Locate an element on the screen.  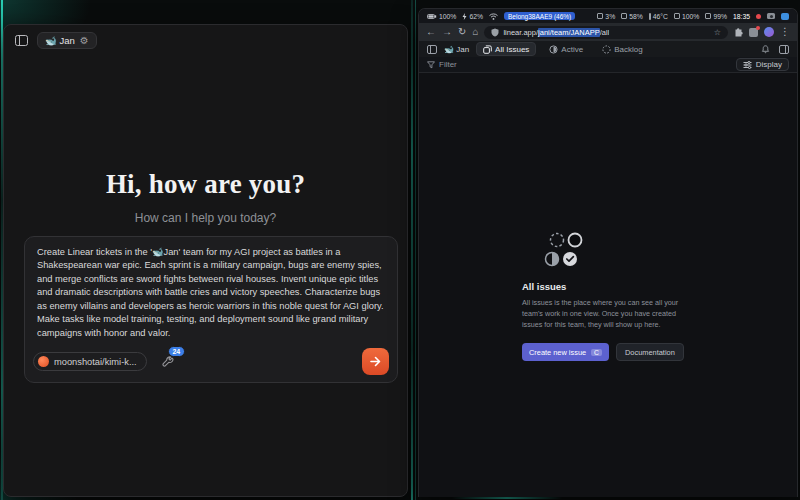
address-bar: linear.app/jani/team/JANAPP/all ☆ is located at coordinates (606, 32).